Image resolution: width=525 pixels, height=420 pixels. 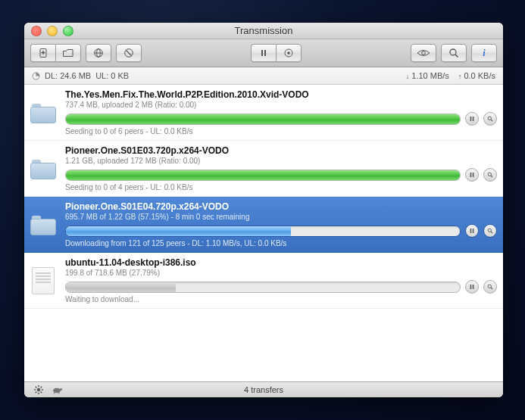 What do you see at coordinates (281, 160) in the screenshot?
I see `torrent-sub: 1.21 GB, uploaded 172 MB (Ratio: 0.00)` at bounding box center [281, 160].